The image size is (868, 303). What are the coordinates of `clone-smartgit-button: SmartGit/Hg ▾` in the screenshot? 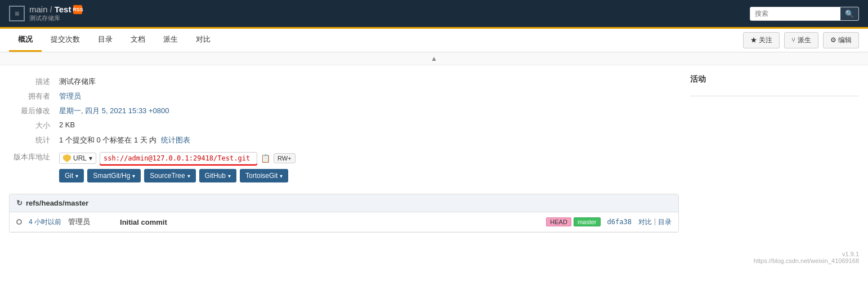 It's located at (114, 176).